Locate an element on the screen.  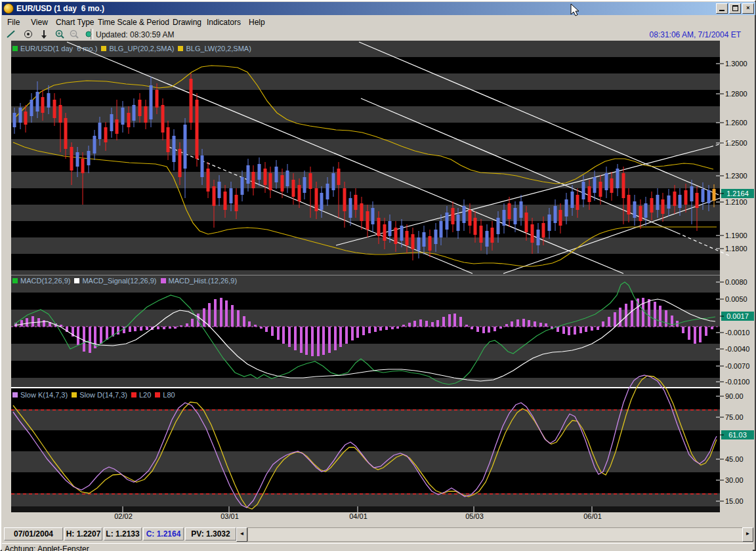
updated-label: Updated: 08:30:59 AM is located at coordinates (135, 35).